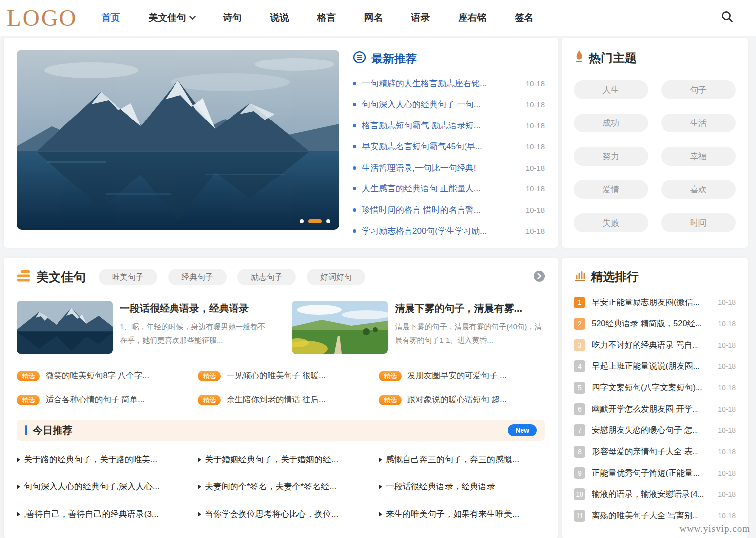 This screenshot has height=538, width=756. Describe the element at coordinates (654, 409) in the screenshot. I see `ranking-list-item: 6 幽默开学怎么发朋友圈 开学... 10-18` at that location.